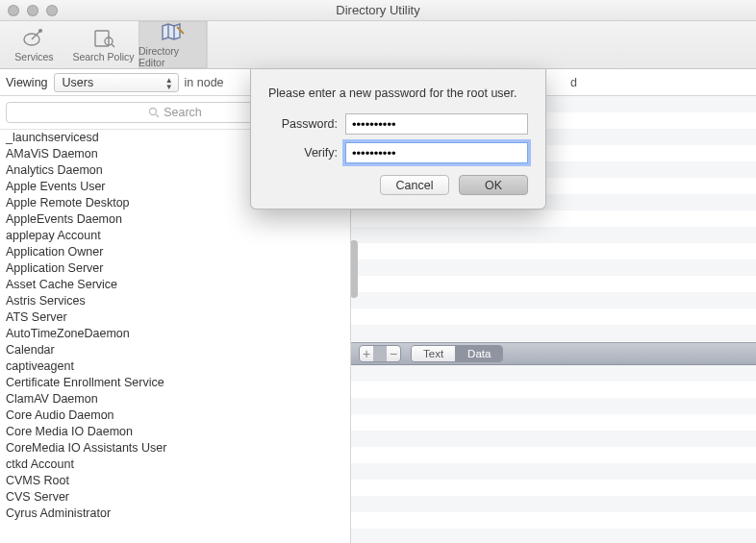 This screenshot has height=543, width=756. What do you see at coordinates (398, 139) in the screenshot?
I see `password-sheet: Please enter a new password for the root…` at bounding box center [398, 139].